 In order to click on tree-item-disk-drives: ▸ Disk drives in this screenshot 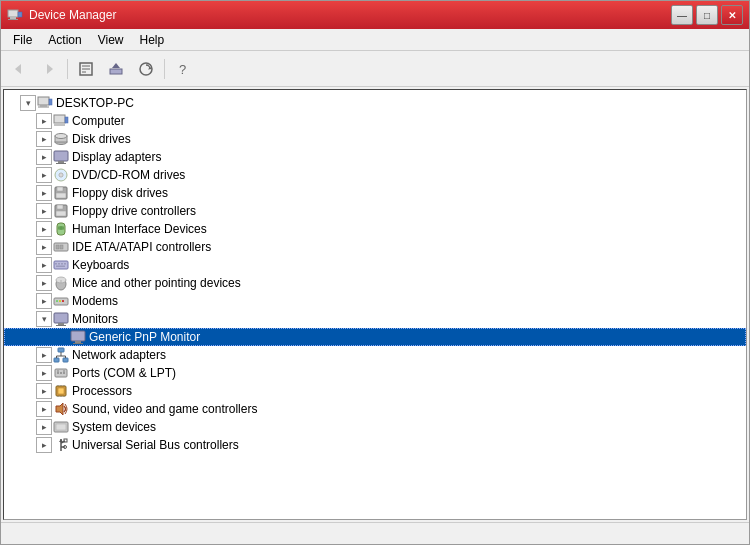, I will do `click(375, 139)`.